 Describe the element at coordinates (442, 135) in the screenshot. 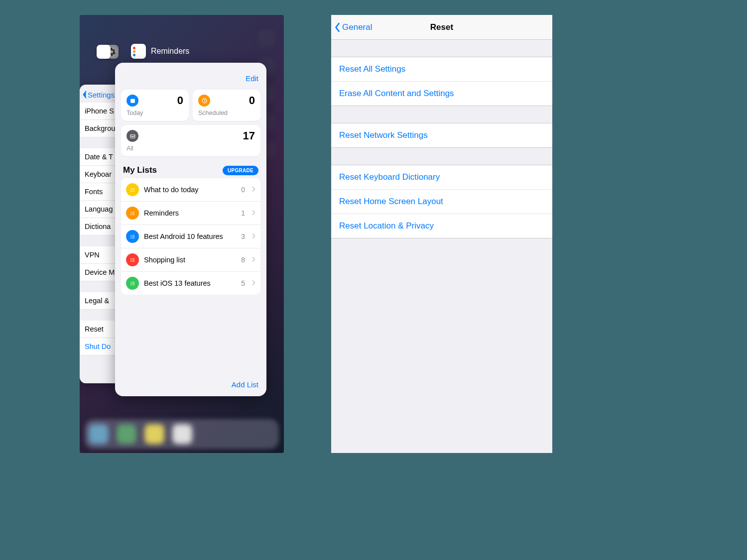

I see `reset-option: Reset Network Settings` at that location.